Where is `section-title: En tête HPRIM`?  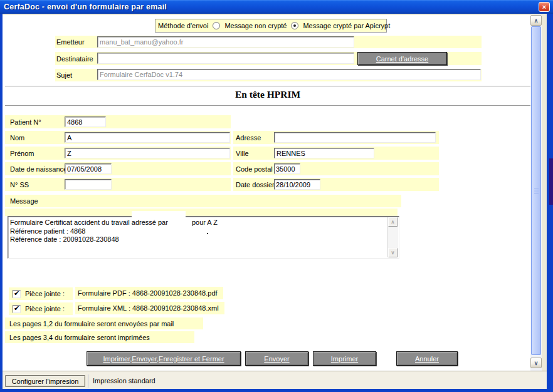
section-title: En tête HPRIM is located at coordinates (268, 95).